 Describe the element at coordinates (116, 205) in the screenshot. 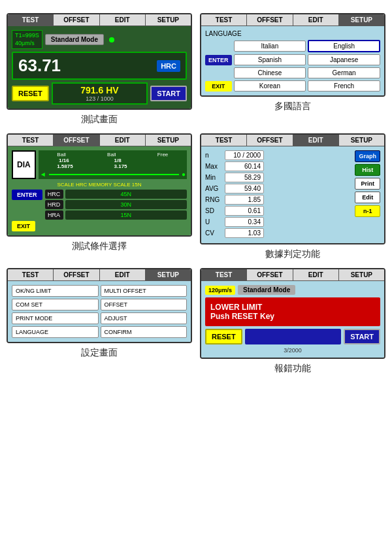

I see `option-hrd: HRD 30N` at that location.